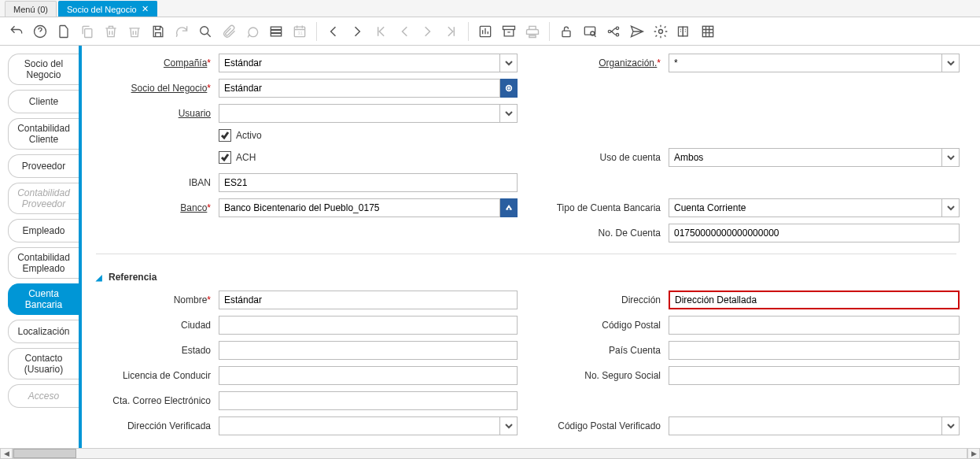 The image size is (980, 459). Describe the element at coordinates (43, 69) in the screenshot. I see `sidetab-socio: Socio delNegocio` at that location.